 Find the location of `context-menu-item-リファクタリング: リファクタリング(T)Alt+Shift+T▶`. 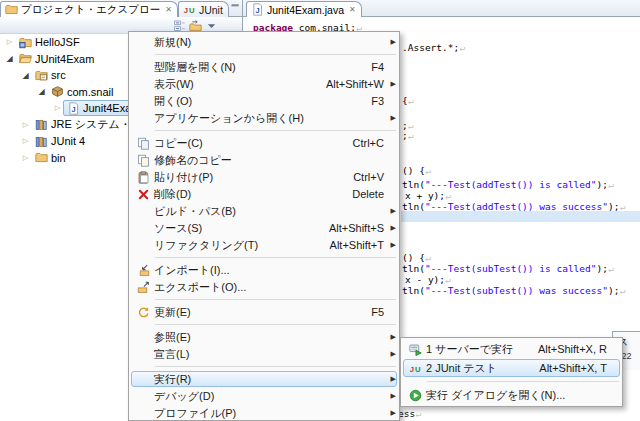

context-menu-item-リファクタリング: リファクタリング(T)Alt+Shift+T▶ is located at coordinates (264, 245).